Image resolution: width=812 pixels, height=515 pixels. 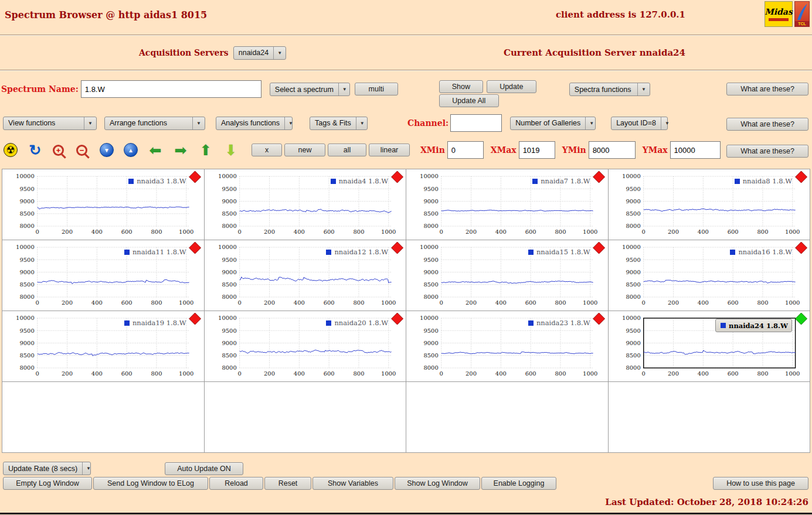 What do you see at coordinates (476, 123) in the screenshot?
I see `channel-input` at bounding box center [476, 123].